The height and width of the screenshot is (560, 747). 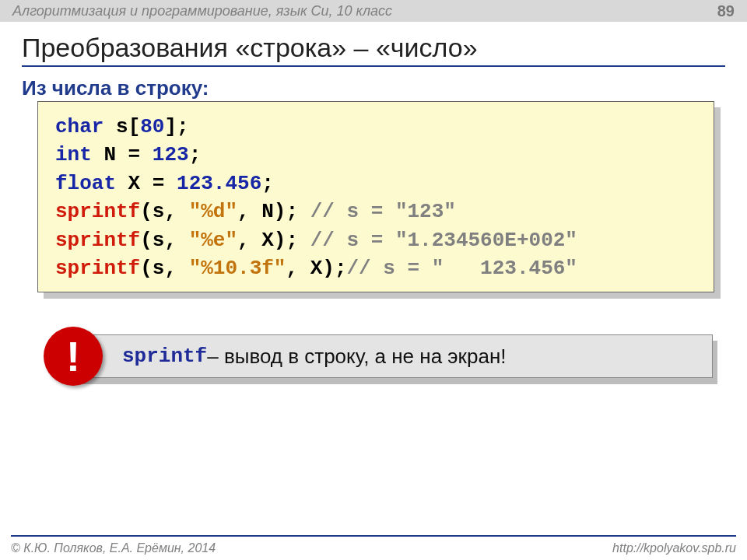 I want to click on title-underline, so click(x=374, y=66).